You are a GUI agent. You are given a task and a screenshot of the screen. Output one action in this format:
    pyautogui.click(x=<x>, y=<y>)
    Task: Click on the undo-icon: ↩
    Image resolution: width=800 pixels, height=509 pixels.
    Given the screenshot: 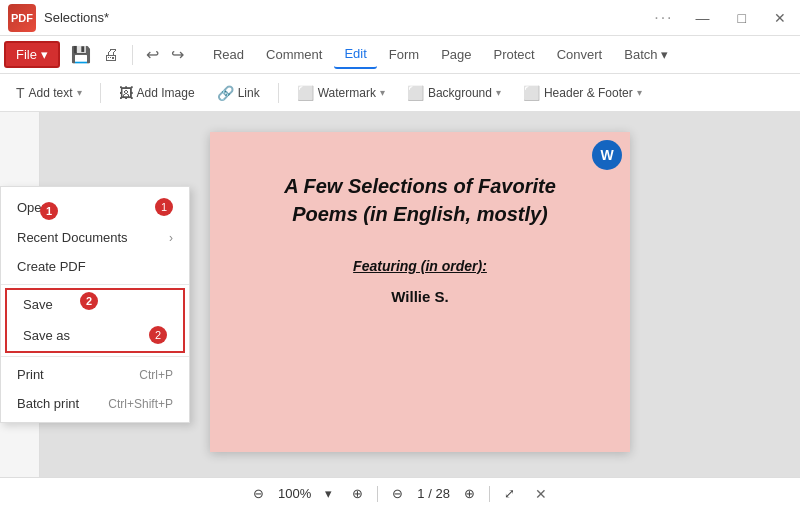 What is the action you would take?
    pyautogui.click(x=152, y=54)
    